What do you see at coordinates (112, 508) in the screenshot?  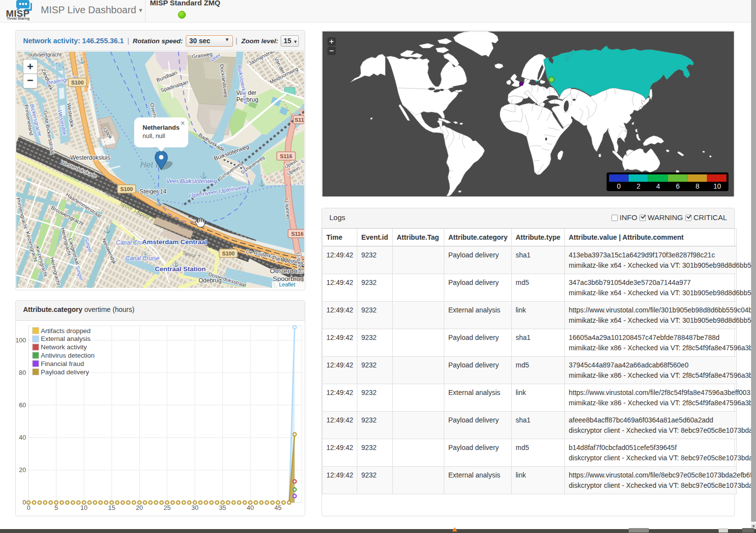 I see `svg-text: 15` at bounding box center [112, 508].